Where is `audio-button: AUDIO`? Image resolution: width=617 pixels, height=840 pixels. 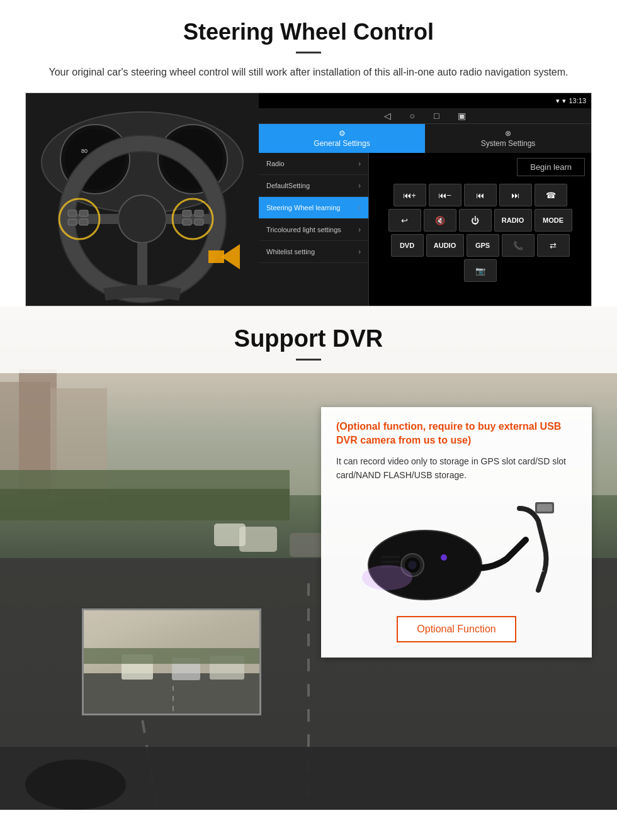
audio-button: AUDIO is located at coordinates (445, 245).